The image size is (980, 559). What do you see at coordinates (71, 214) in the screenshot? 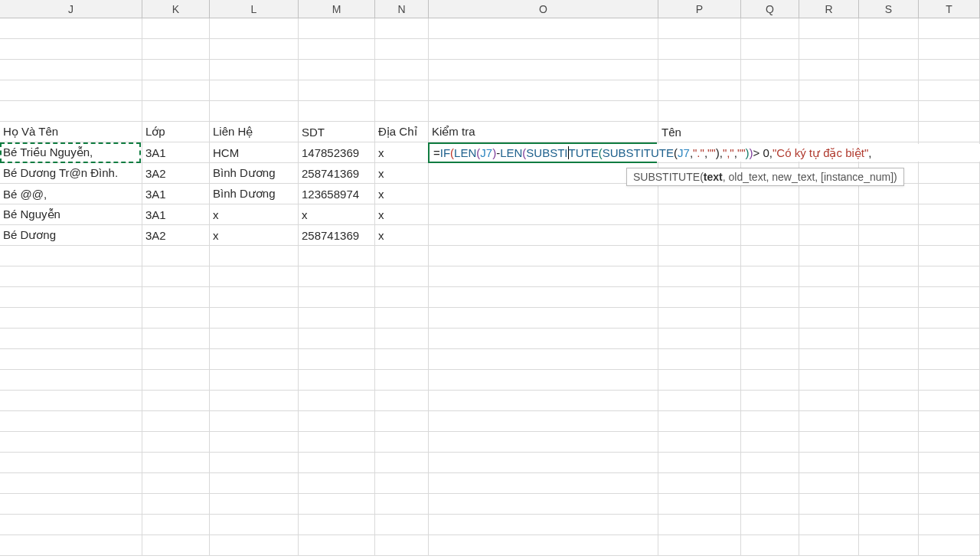
I see `cell-name: Bé Nguyễn` at bounding box center [71, 214].